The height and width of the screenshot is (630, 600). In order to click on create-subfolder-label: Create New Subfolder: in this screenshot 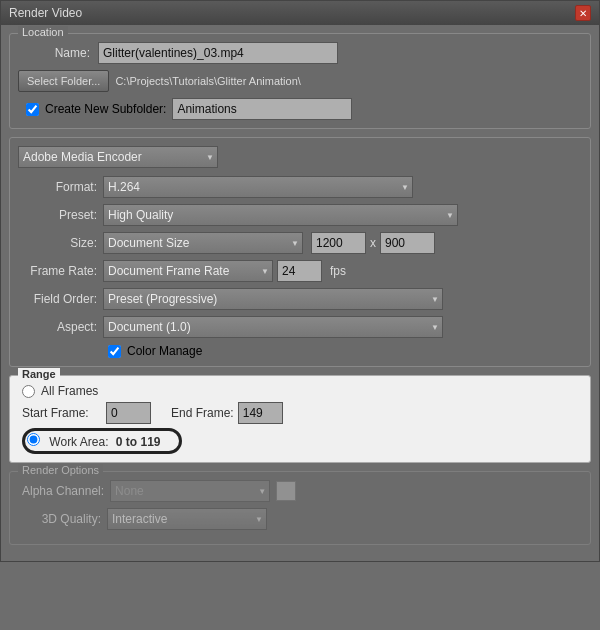, I will do `click(106, 109)`.